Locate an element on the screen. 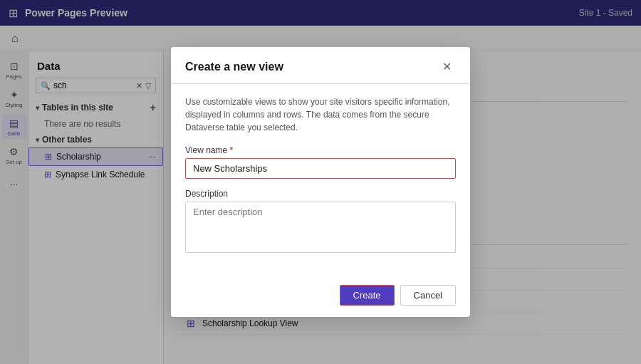 The width and height of the screenshot is (641, 364). description-group: Description is located at coordinates (320, 222).